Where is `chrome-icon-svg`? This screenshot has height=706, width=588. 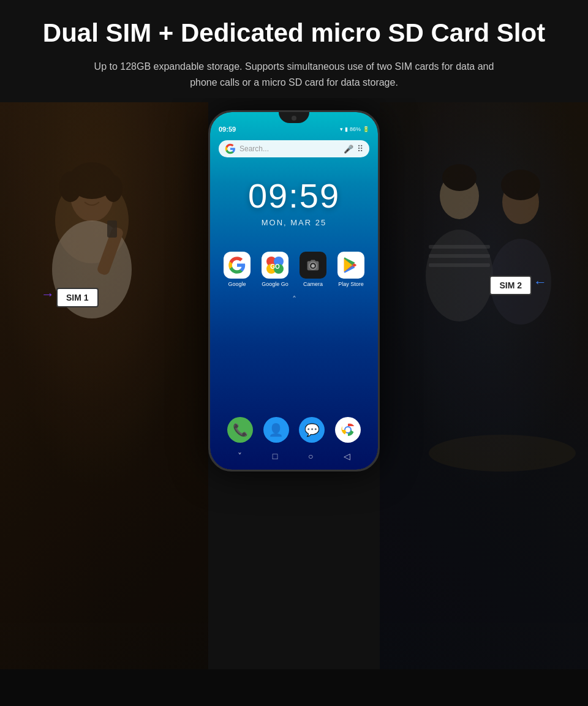 chrome-icon-svg is located at coordinates (348, 430).